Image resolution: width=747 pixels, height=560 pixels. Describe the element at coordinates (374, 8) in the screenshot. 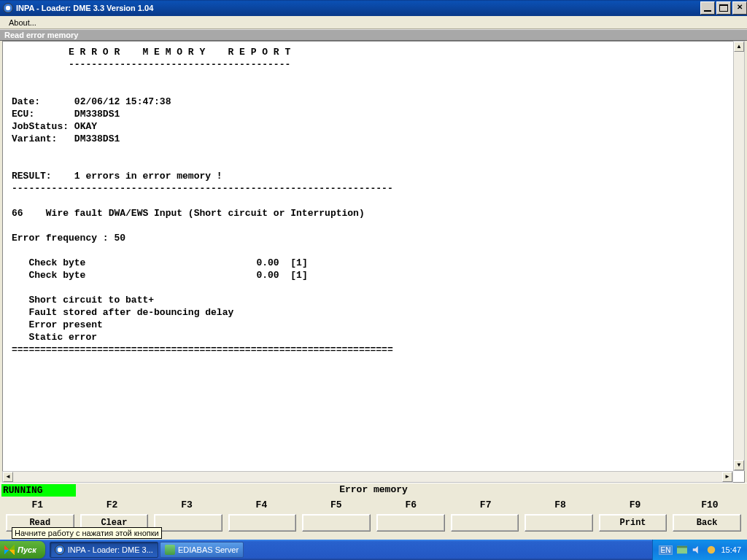

I see `window-titlebar: INPA - Loader: DME 3.3 Version 1.04` at that location.